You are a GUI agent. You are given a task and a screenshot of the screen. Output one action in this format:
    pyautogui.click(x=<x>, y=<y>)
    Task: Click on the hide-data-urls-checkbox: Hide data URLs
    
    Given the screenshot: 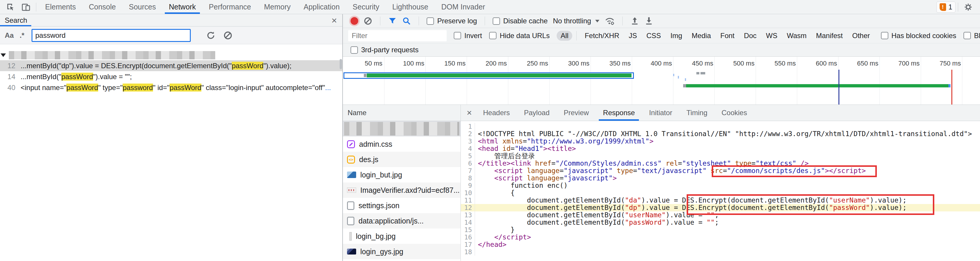 What is the action you would take?
    pyautogui.click(x=520, y=36)
    